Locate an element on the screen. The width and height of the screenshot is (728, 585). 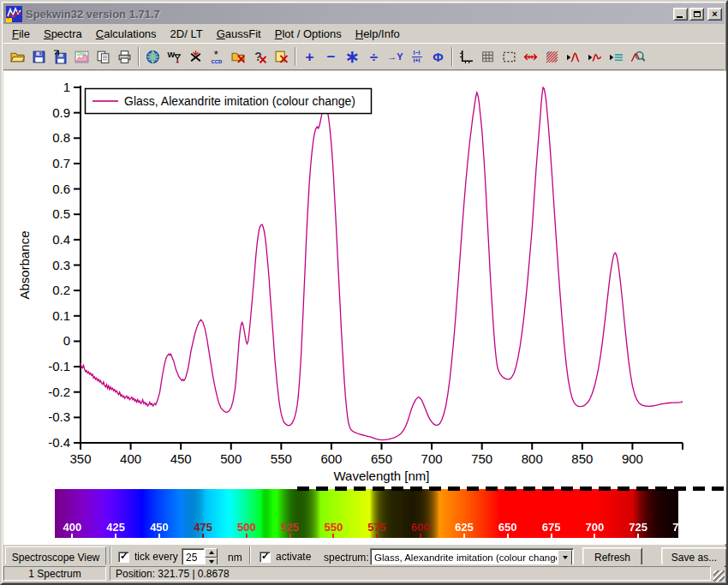
peak-picking-button is located at coordinates (574, 57).